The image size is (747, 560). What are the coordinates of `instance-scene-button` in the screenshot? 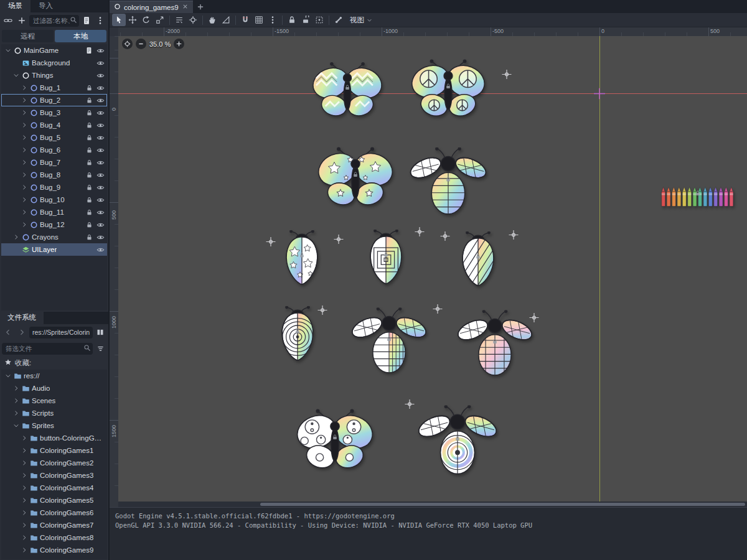 It's located at (8, 21).